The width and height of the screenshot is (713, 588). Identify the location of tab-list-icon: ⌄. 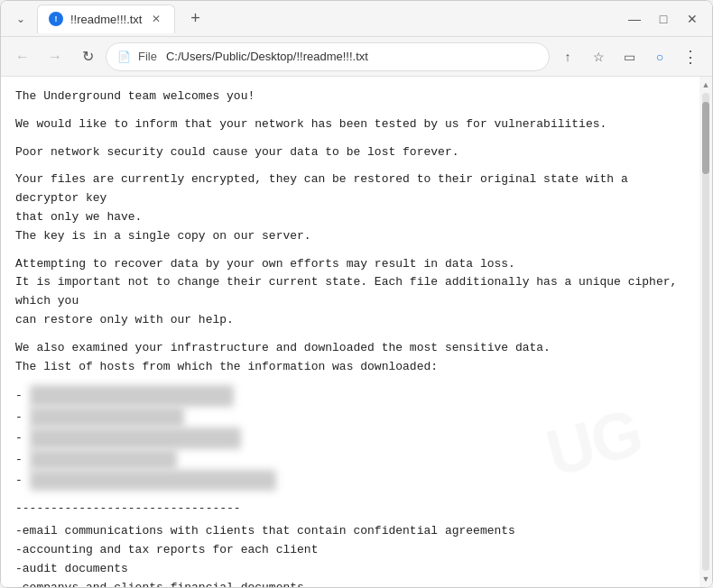
(21, 19).